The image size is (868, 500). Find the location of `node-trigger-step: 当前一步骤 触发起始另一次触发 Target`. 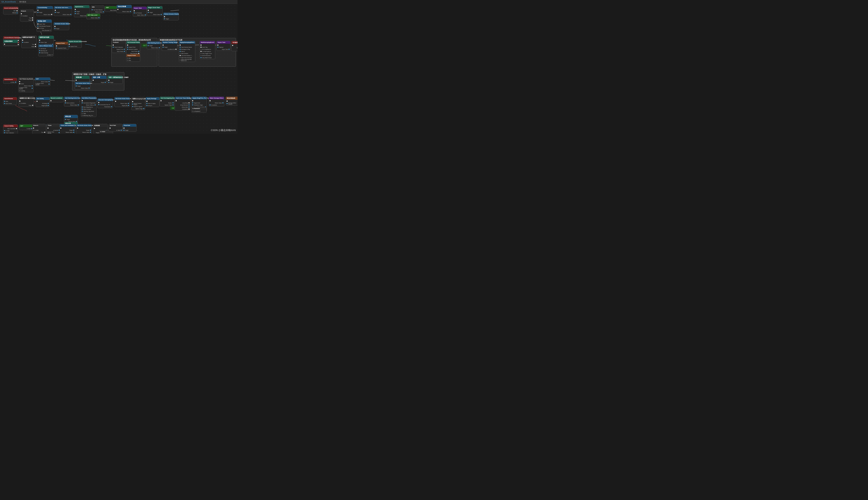

node-trigger-step: 当前一步骤 触发起始另一次触发 Target is located at coordinates (115, 80).